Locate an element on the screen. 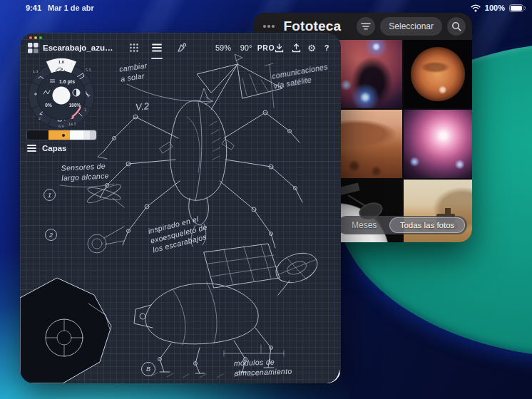 This screenshot has width=532, height=399. svg-text: 1.6 pts is located at coordinates (67, 82).